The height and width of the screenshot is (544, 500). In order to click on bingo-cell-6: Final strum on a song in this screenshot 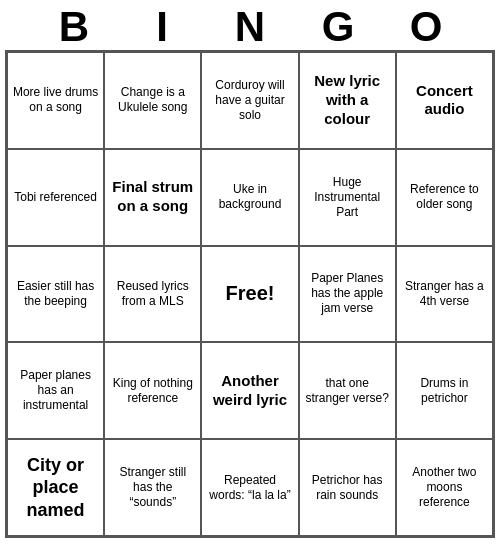, I will do `click(152, 198)`.